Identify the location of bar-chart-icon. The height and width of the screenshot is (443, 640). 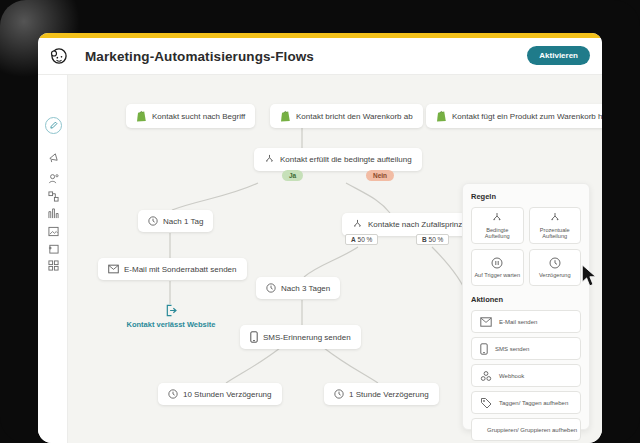
(54, 214).